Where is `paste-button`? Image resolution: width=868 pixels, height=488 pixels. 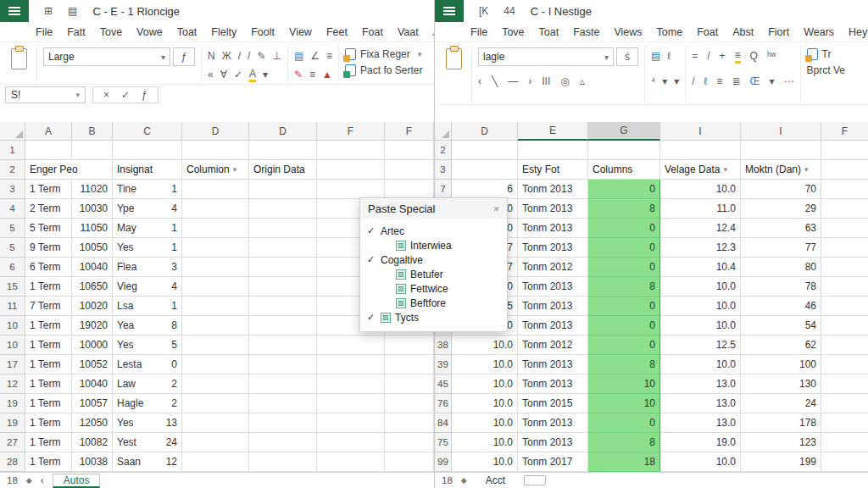 paste-button is located at coordinates (454, 59).